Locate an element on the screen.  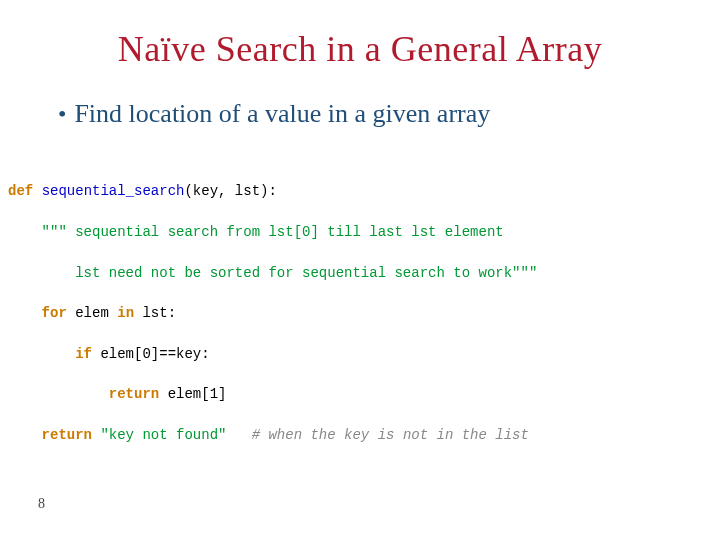
kw-for: for is located at coordinates (38, 313).